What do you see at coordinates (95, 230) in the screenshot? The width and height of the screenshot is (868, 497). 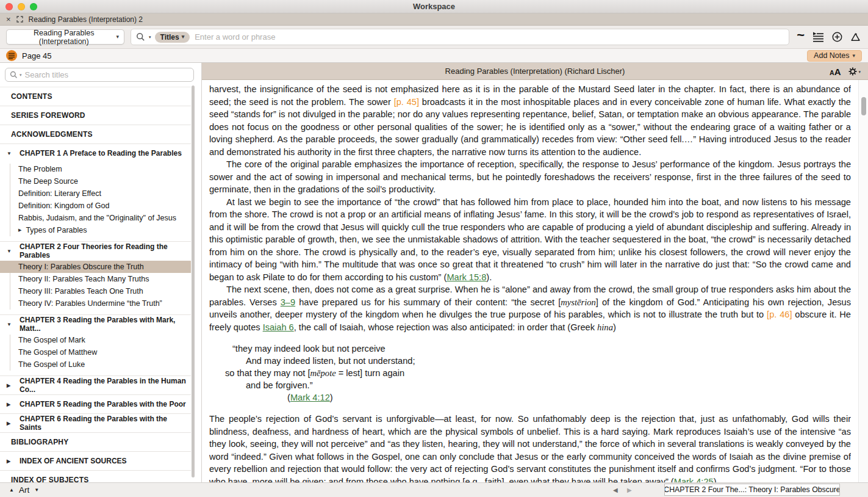 I see `toc-item: ▶Types of Parables` at bounding box center [95, 230].